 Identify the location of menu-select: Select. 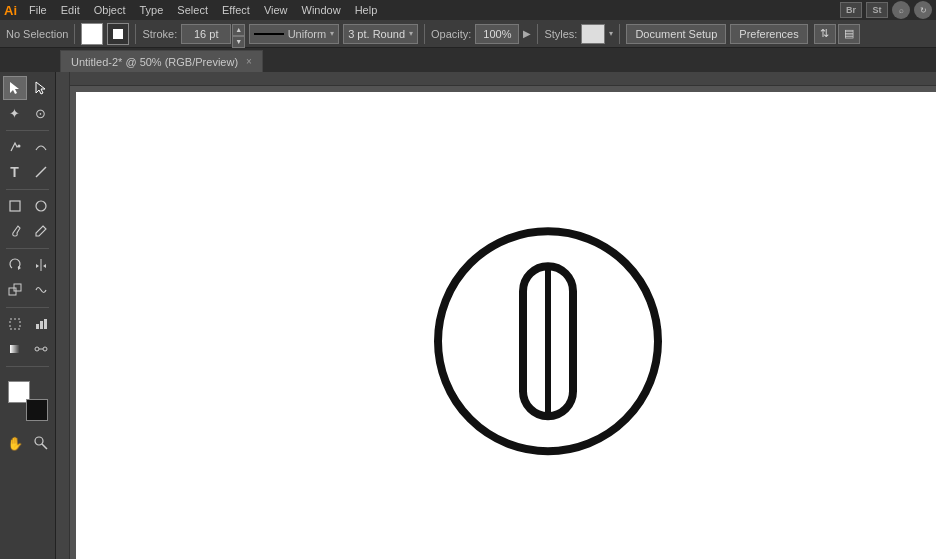
(192, 10).